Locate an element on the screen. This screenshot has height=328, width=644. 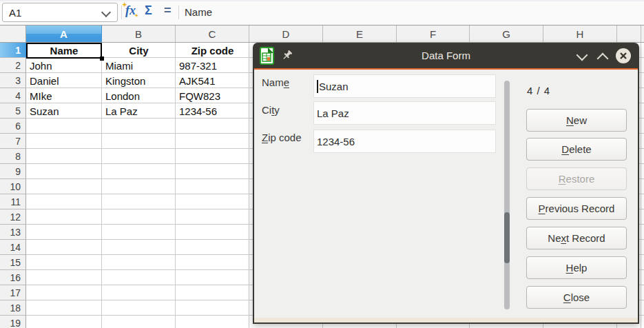
previous-record-button: Previous Record is located at coordinates (577, 208).